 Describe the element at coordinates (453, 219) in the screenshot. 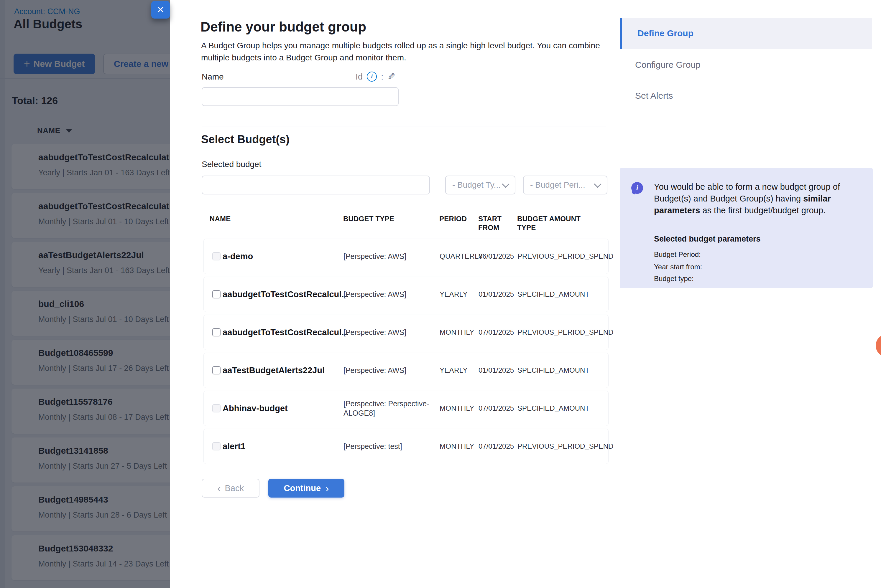

I see `column-header-period: PERIOD` at that location.